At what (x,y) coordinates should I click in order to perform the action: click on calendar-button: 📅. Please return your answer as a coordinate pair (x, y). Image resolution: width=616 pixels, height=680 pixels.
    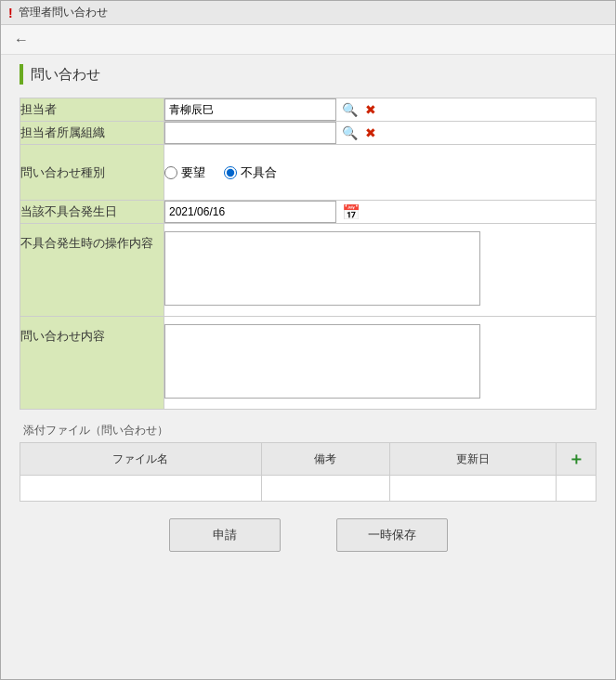
    Looking at the image, I should click on (351, 212).